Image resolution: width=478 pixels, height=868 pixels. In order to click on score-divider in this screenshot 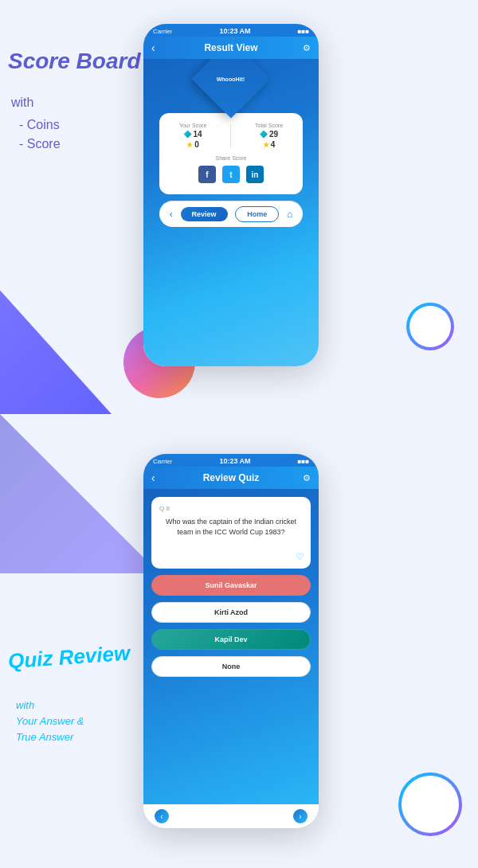, I will do `click(231, 135)`.